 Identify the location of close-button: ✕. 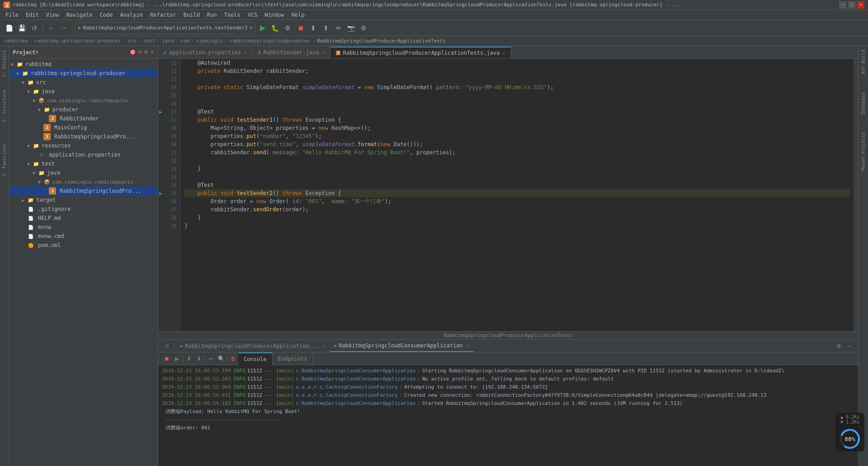
(861, 5).